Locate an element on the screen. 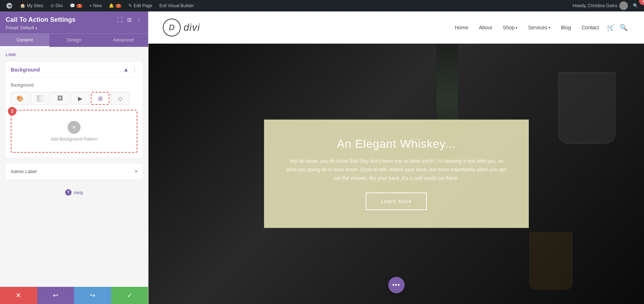 The image size is (644, 304). exit-visual-builder-button: Exit Visual Builder is located at coordinates (177, 6).